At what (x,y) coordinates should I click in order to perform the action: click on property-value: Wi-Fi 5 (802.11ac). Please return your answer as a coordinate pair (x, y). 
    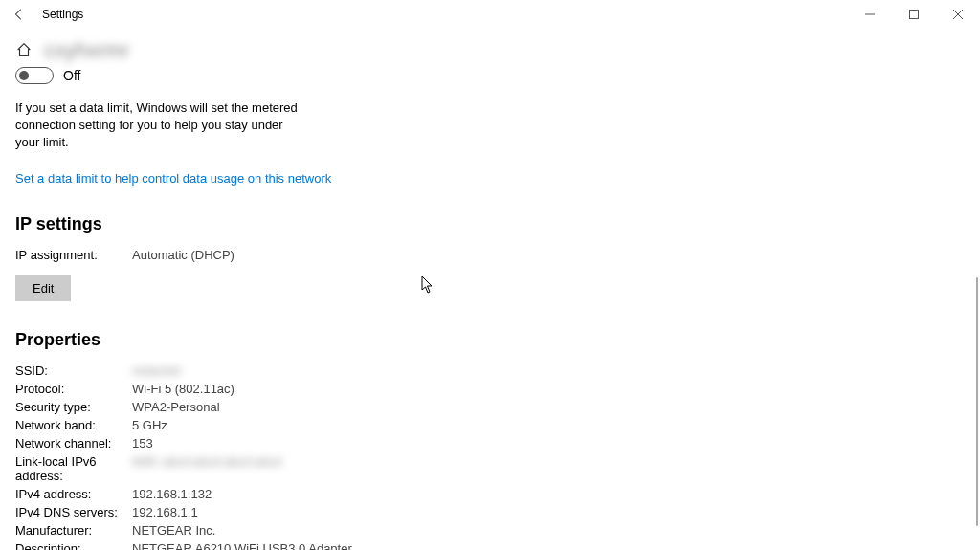
    Looking at the image, I should click on (184, 388).